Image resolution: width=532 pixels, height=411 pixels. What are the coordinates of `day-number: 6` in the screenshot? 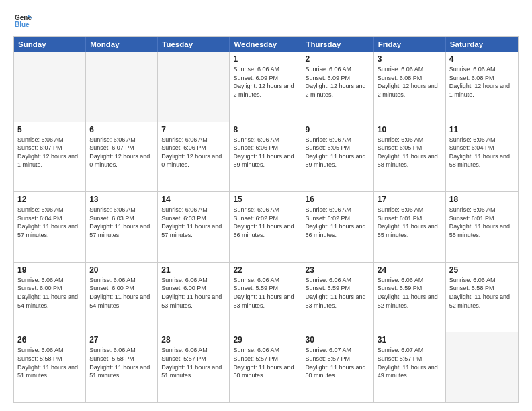 It's located at (122, 130).